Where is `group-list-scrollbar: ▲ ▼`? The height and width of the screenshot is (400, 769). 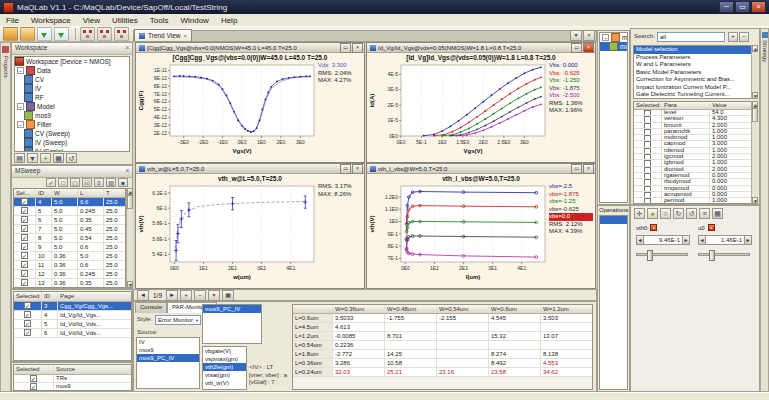
group-list-scrollbar: ▲ ▼ is located at coordinates (754, 72).